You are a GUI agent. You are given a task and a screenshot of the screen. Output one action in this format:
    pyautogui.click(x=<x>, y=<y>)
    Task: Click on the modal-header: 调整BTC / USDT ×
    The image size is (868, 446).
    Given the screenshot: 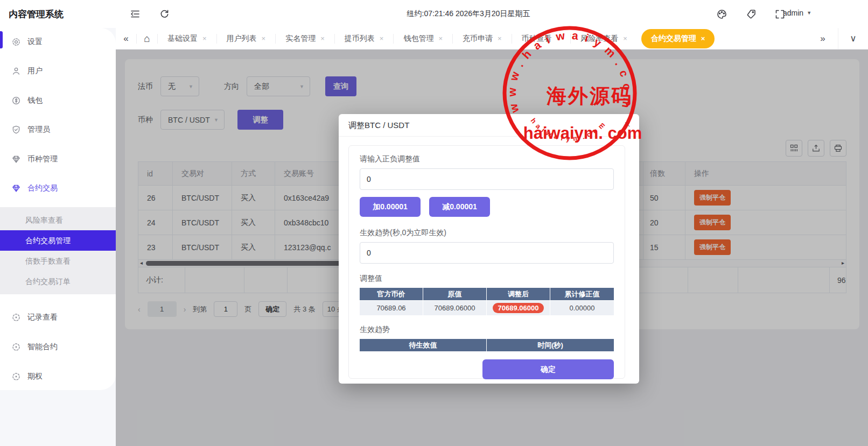 What is the action you would take?
    pyautogui.click(x=489, y=125)
    